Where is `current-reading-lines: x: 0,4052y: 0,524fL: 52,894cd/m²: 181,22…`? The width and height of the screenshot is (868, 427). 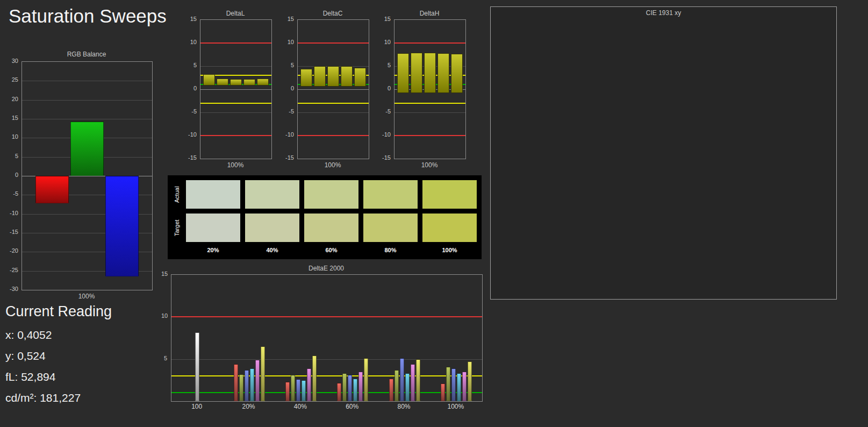
current-reading-lines: x: 0,4052y: 0,524fL: 52,894cd/m²: 181,22… is located at coordinates (59, 366).